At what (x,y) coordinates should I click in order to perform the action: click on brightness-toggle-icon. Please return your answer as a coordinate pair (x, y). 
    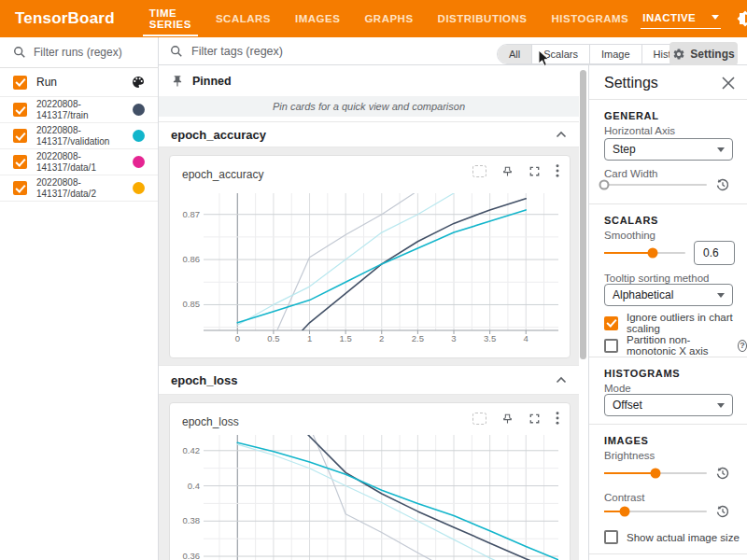
    Looking at the image, I should click on (741, 19).